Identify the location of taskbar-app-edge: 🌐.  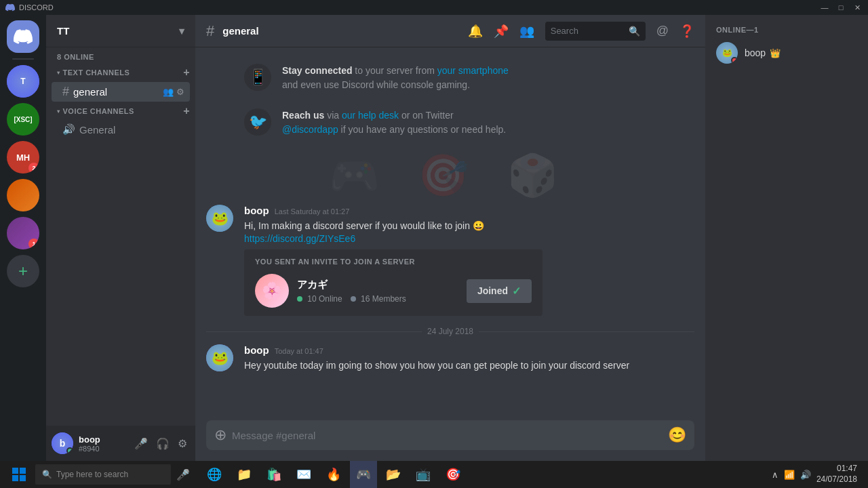
(214, 474).